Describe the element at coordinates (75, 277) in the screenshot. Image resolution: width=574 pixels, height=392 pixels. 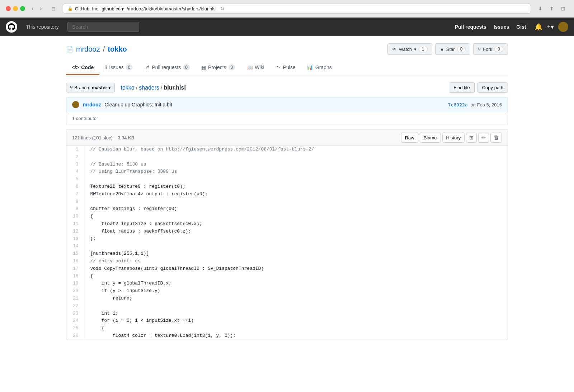
I see `line-number: 18` at that location.